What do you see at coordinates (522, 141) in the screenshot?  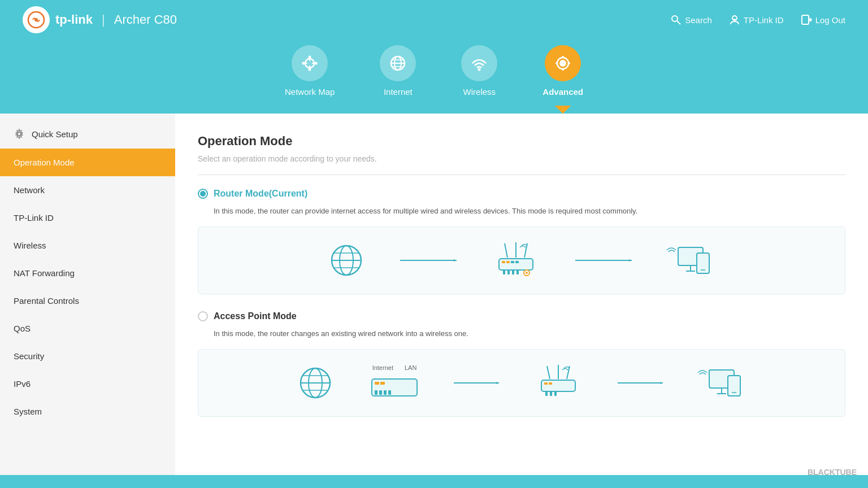 I see `page-title: Operation Mode` at bounding box center [522, 141].